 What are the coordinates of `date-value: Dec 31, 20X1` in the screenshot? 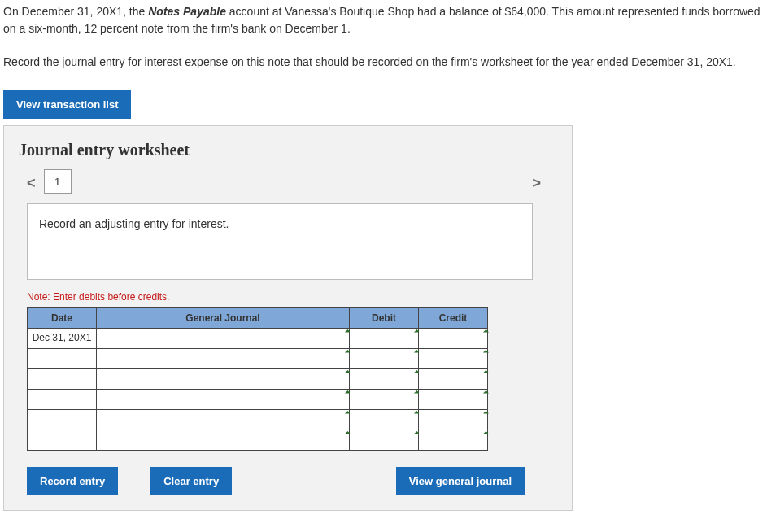 It's located at (62, 338).